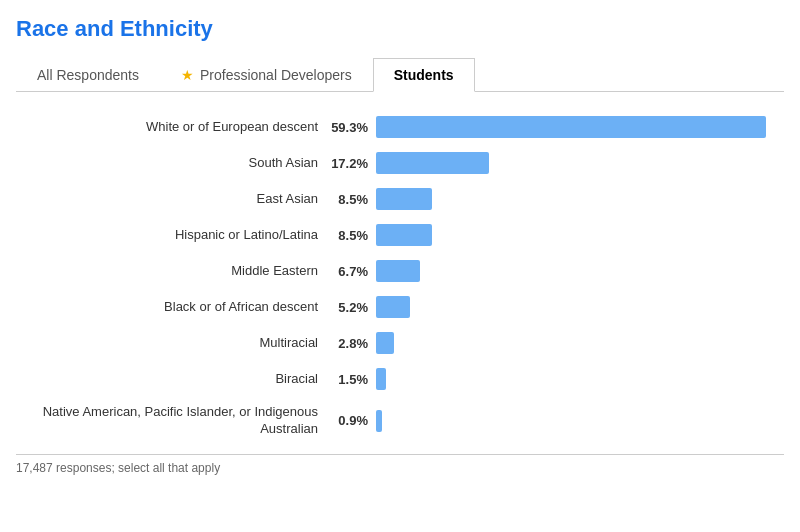 This screenshot has height=532, width=800. I want to click on chart-row: Black or of African descent 5.2%, so click(400, 307).